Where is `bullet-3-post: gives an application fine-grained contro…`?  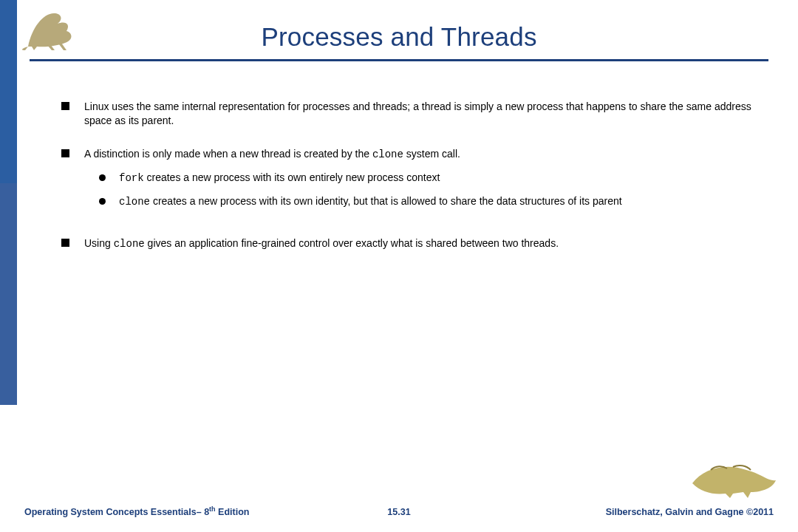 bullet-3-post: gives an application fine-grained contro… is located at coordinates (352, 243).